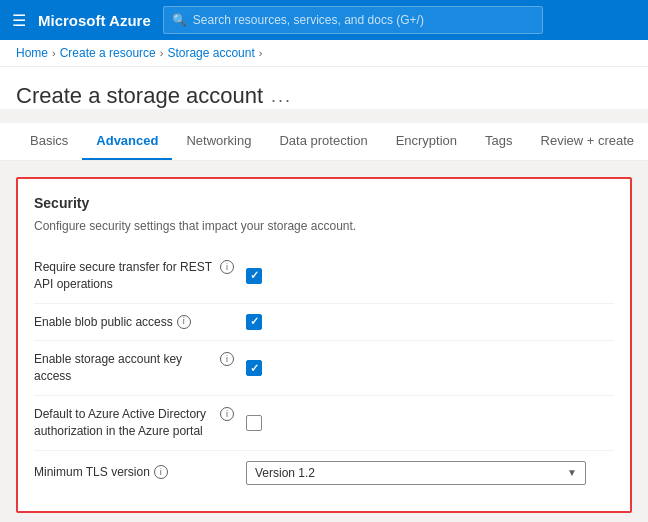  What do you see at coordinates (19, 20) in the screenshot?
I see `hamburger-icon: ☰` at bounding box center [19, 20].